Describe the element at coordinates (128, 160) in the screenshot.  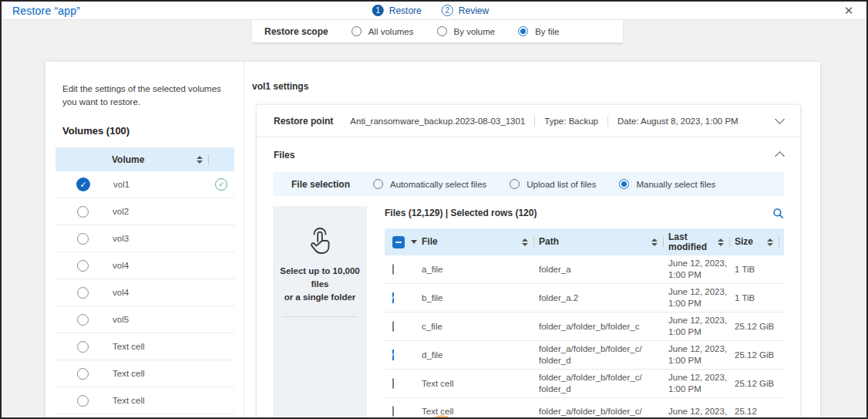
I see `volume-column-header: Volume` at that location.